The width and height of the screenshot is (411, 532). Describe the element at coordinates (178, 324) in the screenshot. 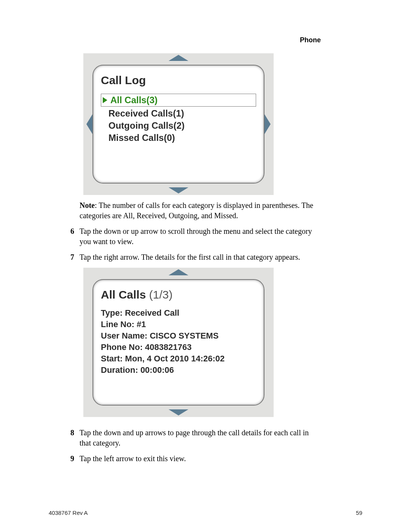

I see `detail-line-no: Line No: #1` at that location.